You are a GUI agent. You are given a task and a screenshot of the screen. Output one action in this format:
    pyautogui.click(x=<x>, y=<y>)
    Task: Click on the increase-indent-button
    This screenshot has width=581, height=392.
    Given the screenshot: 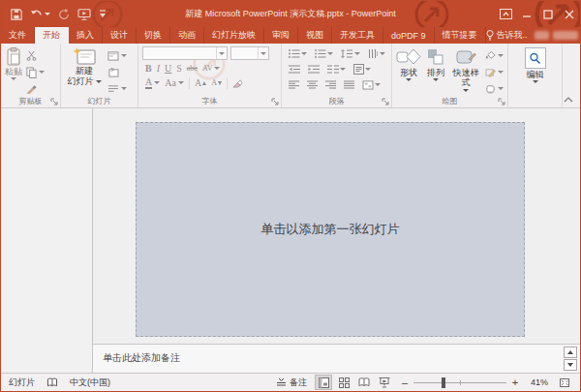 What is the action you would take?
    pyautogui.click(x=314, y=70)
    